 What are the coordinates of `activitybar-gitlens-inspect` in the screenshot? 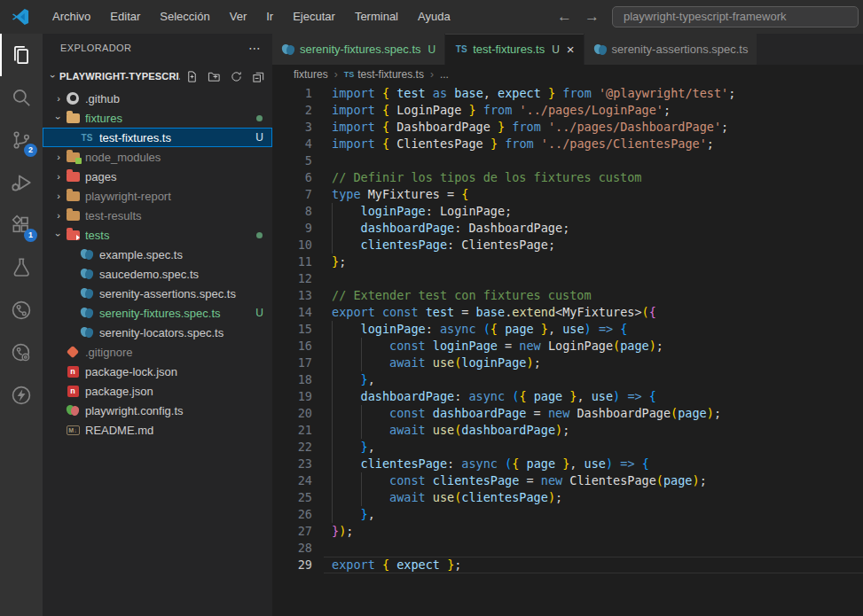 It's located at (21, 353).